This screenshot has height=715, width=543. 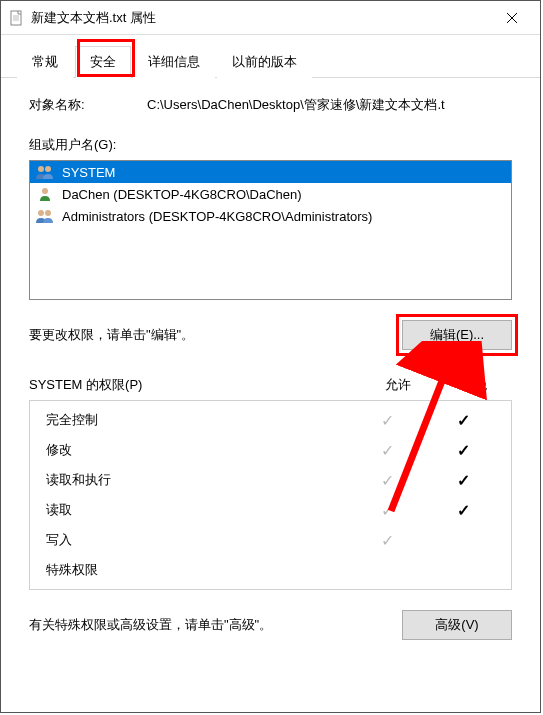 I want to click on permissions-deny-header: 拒绝, so click(x=474, y=385).